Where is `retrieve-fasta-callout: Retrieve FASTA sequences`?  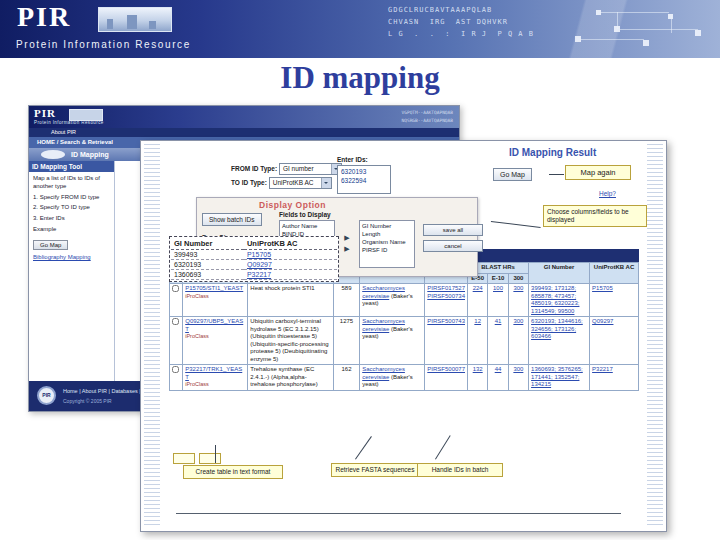
retrieve-fasta-callout: Retrieve FASTA sequences is located at coordinates (375, 470).